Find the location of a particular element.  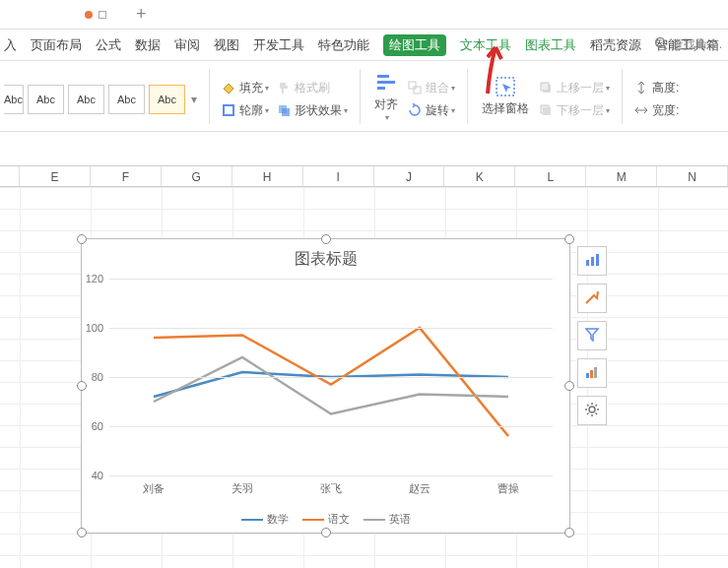

shape-style-gallery: Abc Abc Abc Abc Abc ▾ is located at coordinates (101, 96).